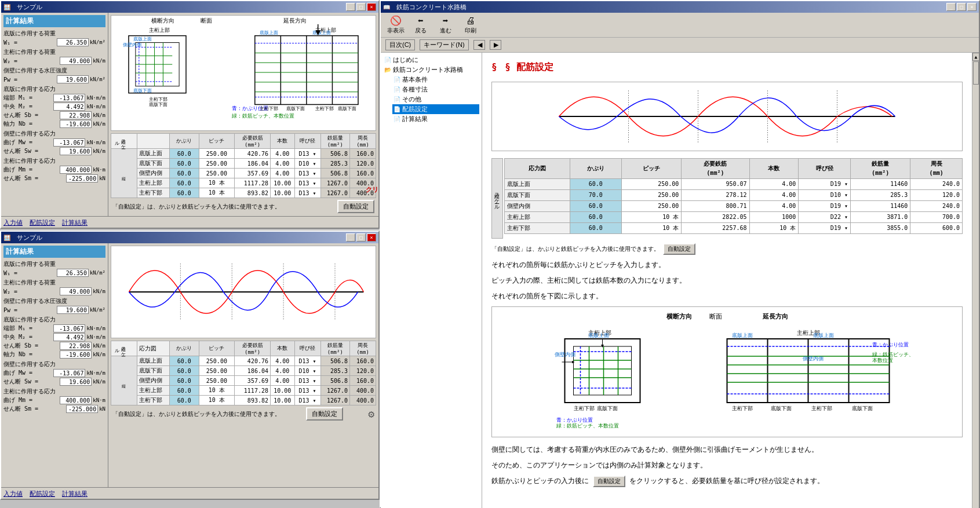 The height and width of the screenshot is (508, 980). What do you see at coordinates (397, 100) in the screenshot?
I see `doc-icon-other: 📄` at bounding box center [397, 100].